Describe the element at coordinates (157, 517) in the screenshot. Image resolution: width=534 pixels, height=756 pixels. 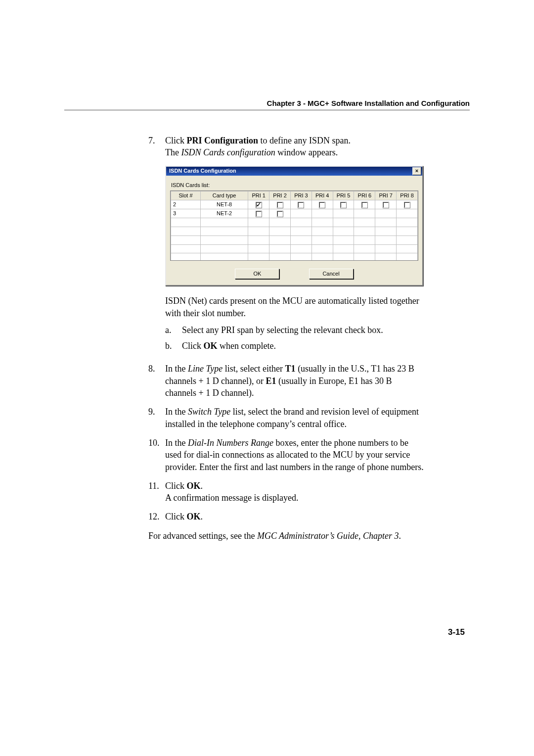
I see `step-12-number: 12.` at that location.